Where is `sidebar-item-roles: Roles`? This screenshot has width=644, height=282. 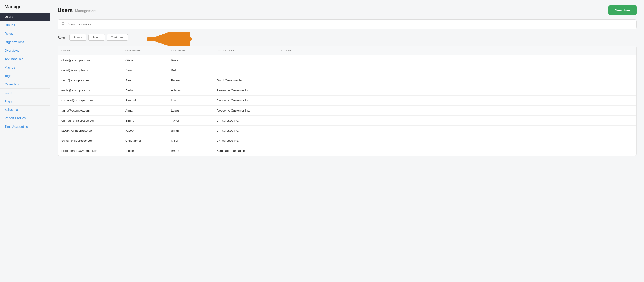
sidebar-item-roles: Roles is located at coordinates (25, 34).